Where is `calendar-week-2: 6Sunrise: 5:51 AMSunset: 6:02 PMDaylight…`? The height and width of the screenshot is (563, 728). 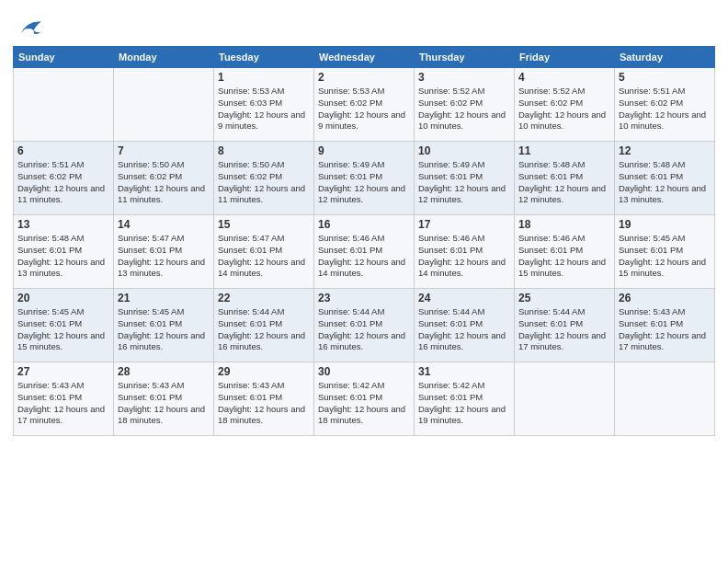
calendar-week-2: 6Sunrise: 5:51 AMSunset: 6:02 PMDaylight… is located at coordinates (364, 178).